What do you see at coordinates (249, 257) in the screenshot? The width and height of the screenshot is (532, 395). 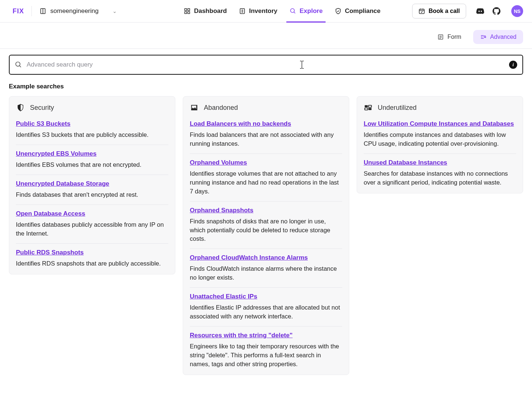 I see `example-link-orphaned-cw: Orphaned CloudWatch Instance Alarms` at bounding box center [249, 257].